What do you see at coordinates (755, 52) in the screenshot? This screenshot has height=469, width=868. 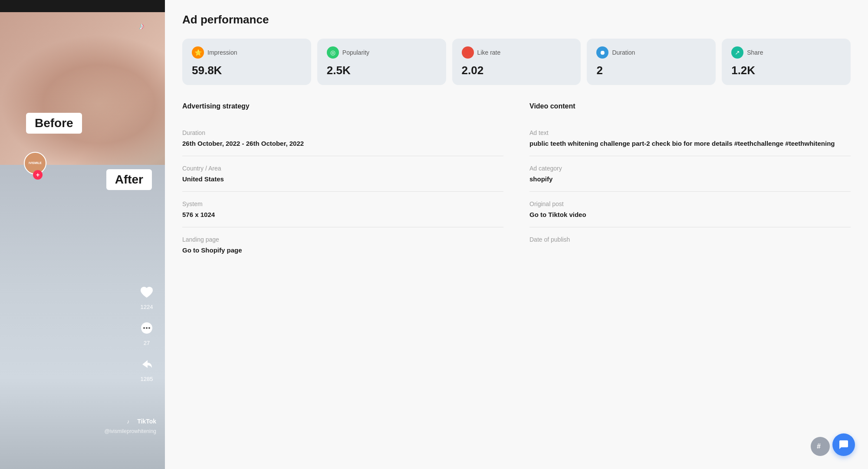 I see `share-label: Share` at bounding box center [755, 52].